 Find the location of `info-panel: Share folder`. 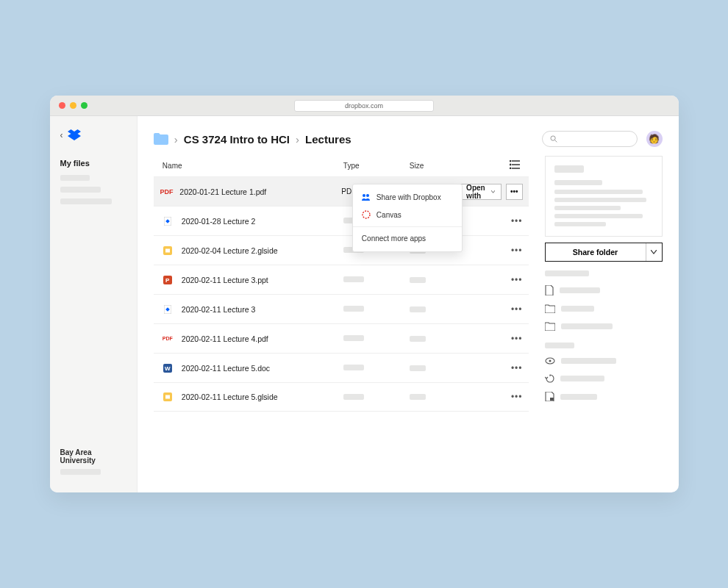

info-panel: Share folder is located at coordinates (604, 318).